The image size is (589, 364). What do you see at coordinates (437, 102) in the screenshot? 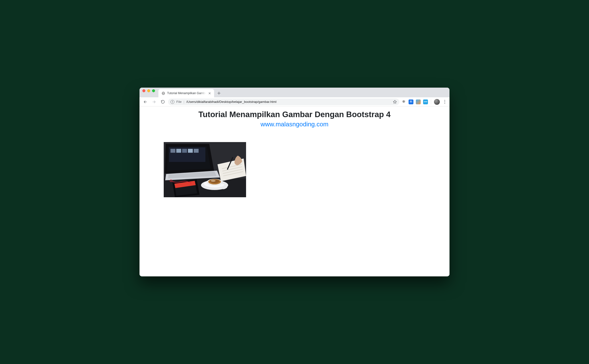
I see `profile-avatar` at bounding box center [437, 102].